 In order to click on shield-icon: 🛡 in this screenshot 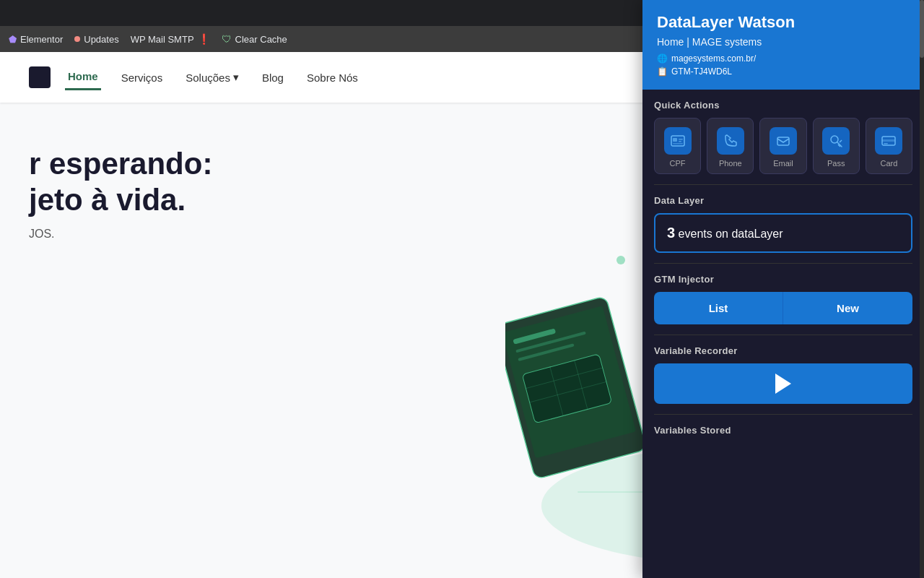, I will do `click(227, 39)`.